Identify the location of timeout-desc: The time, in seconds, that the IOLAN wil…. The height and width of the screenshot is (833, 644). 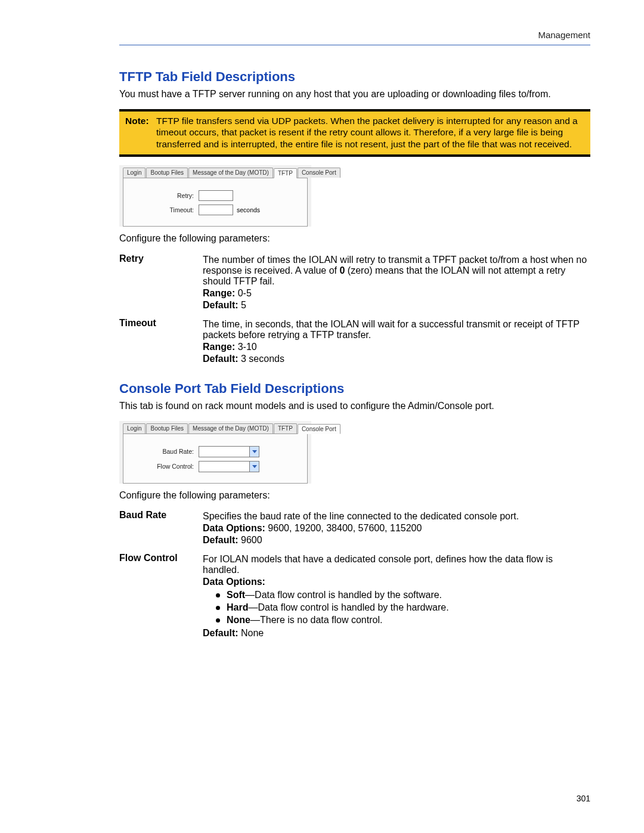
(397, 330).